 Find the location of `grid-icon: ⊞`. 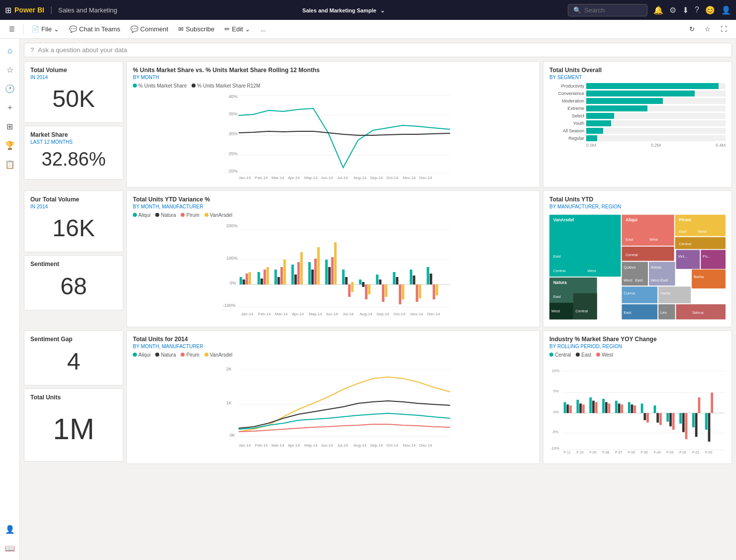

grid-icon: ⊞ is located at coordinates (8, 10).